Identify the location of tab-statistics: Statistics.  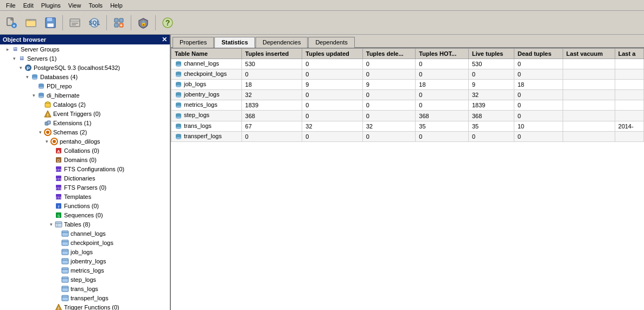
(234, 42).